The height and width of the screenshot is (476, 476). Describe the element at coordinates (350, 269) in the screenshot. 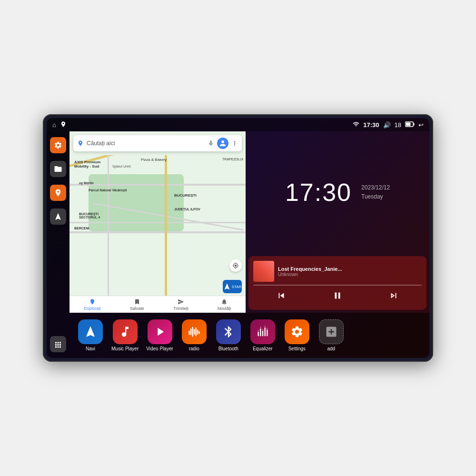

I see `music-title: Lost Frequencies_Janie...` at that location.